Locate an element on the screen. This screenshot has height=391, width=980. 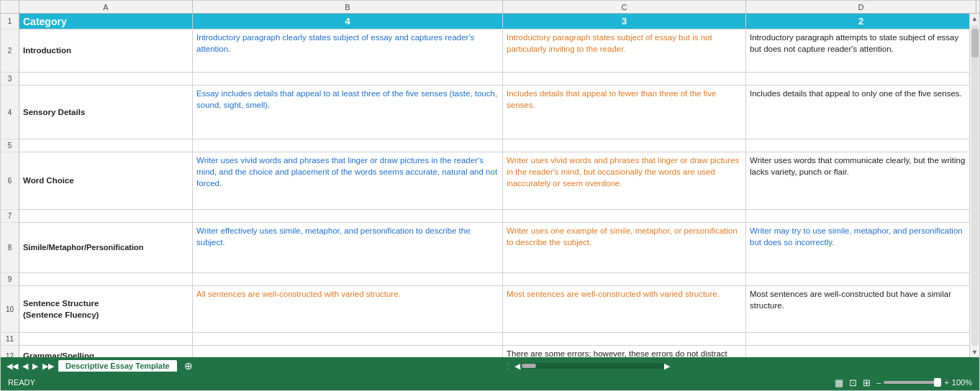
col-header-b: B is located at coordinates (348, 7).